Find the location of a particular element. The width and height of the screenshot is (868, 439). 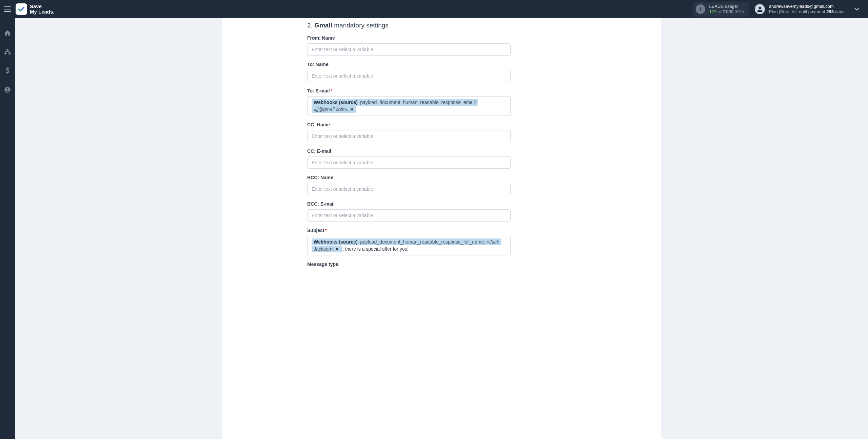

dollar-icon is located at coordinates (7, 71).